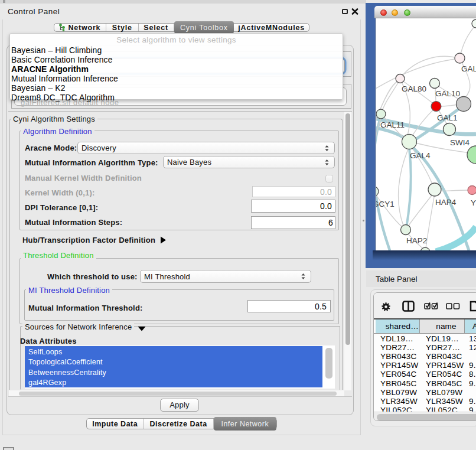 The width and height of the screenshot is (476, 450). I want to click on svg-text: HAP4, so click(446, 202).